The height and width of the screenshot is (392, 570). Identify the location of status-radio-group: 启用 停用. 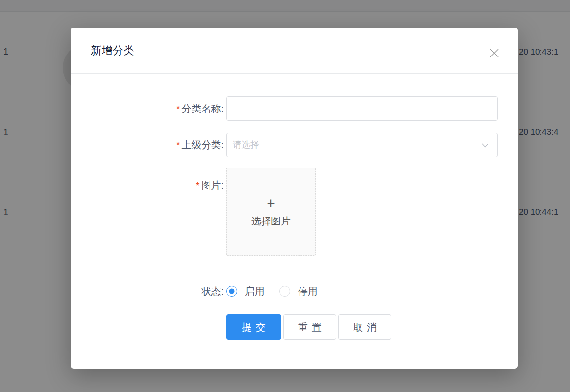
(279, 292).